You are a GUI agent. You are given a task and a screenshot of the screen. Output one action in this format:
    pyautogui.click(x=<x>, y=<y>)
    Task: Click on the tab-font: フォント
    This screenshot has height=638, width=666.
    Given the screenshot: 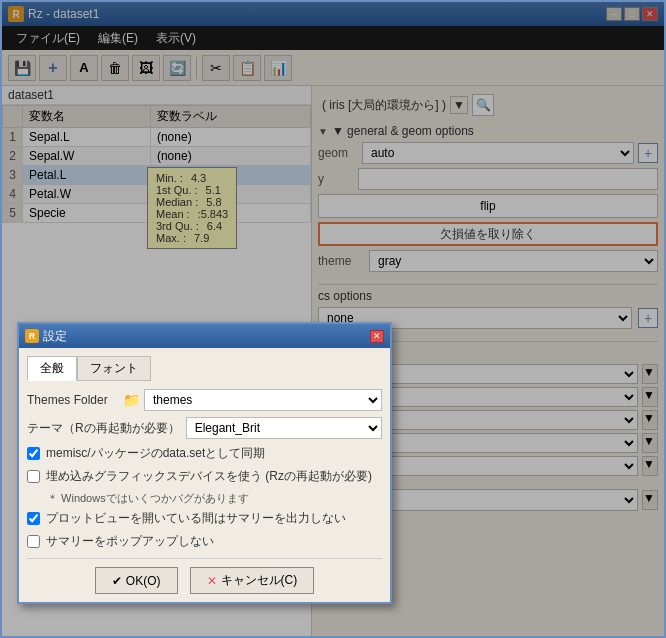 What is the action you would take?
    pyautogui.click(x=114, y=368)
    